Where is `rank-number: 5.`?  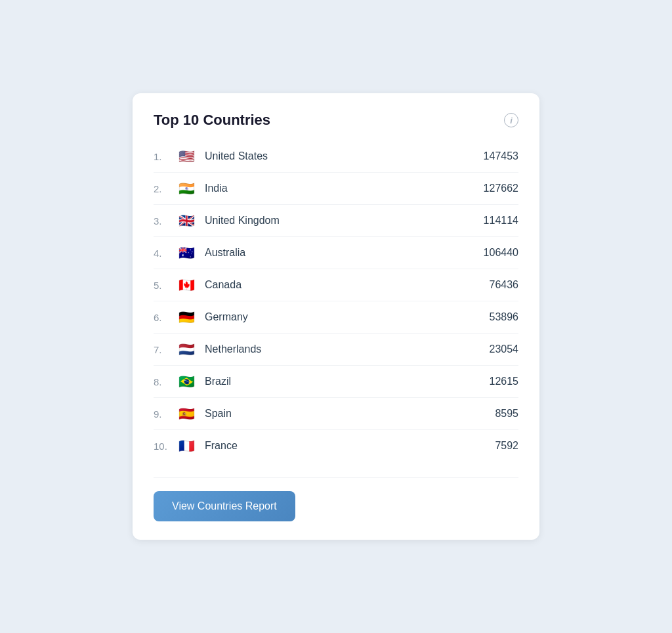
rank-number: 5. is located at coordinates (165, 285).